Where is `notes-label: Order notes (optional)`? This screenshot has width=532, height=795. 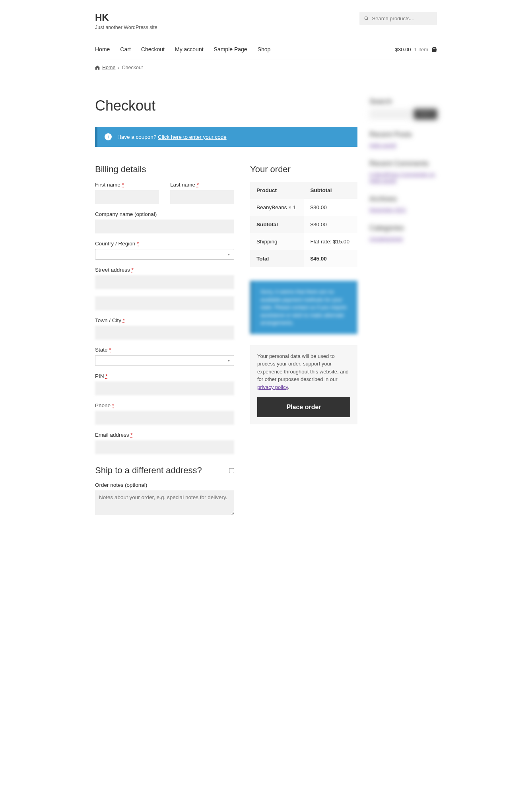
notes-label: Order notes (optional) is located at coordinates (165, 485).